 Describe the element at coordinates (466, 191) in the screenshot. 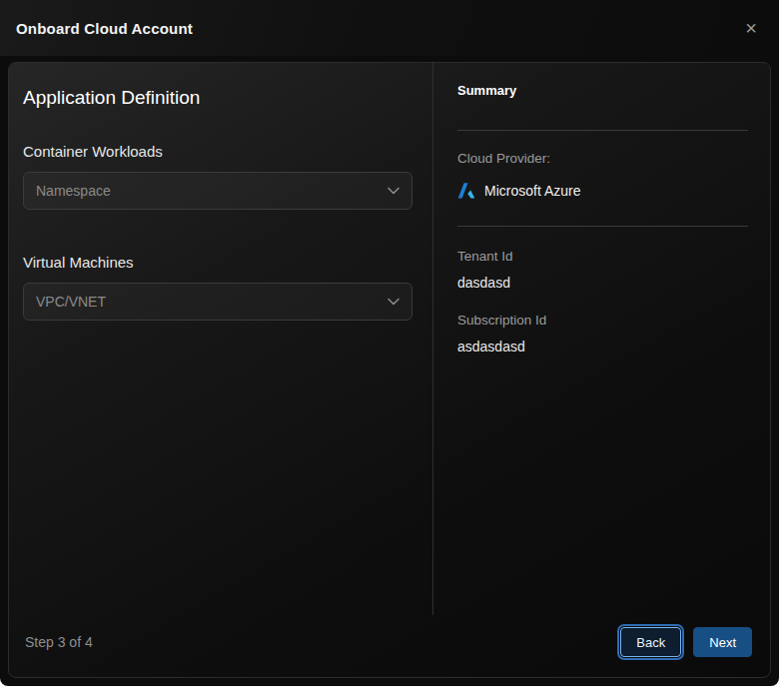

I see `azure-icon` at that location.